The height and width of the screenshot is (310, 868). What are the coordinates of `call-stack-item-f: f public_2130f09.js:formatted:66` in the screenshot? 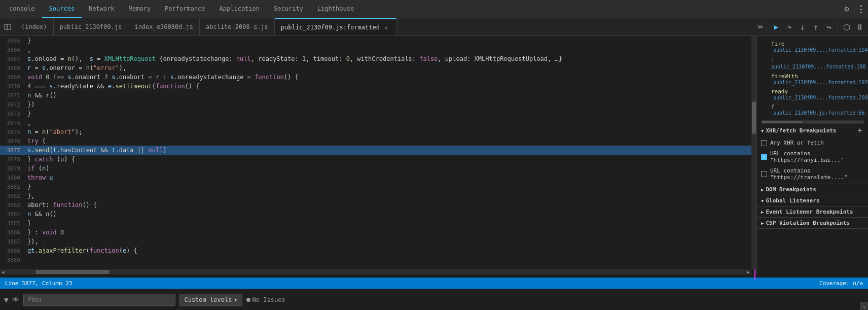 It's located at (812, 110).